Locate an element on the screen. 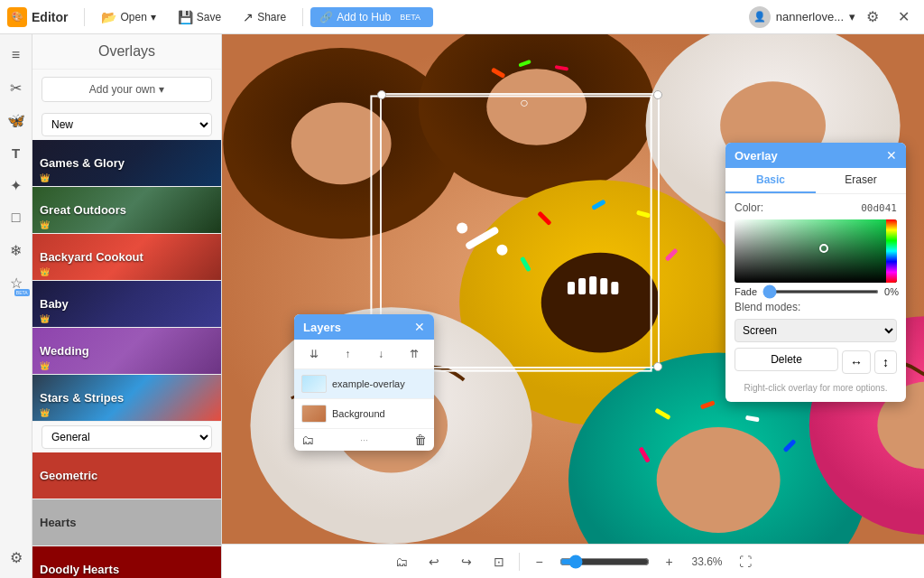 This screenshot has width=924, height=578. share-button: ↗ Share is located at coordinates (264, 17).